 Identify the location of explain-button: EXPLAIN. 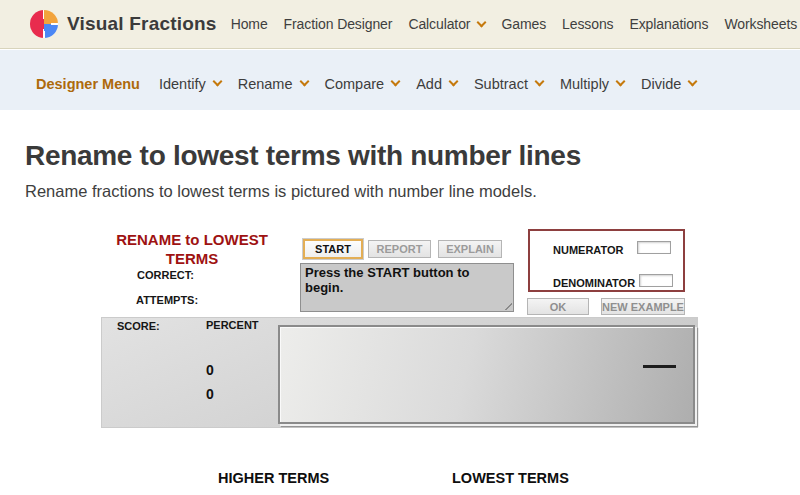
(470, 249).